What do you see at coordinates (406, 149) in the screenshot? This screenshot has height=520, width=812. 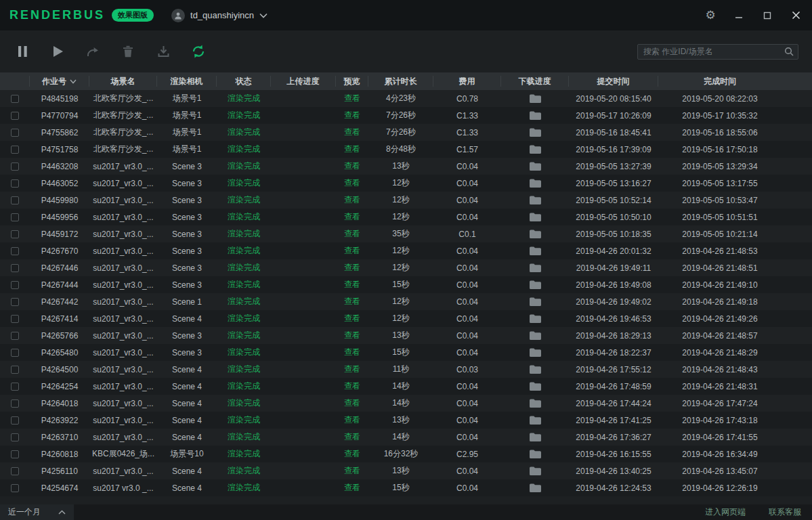 I see `table-row: P4751758北欧客厅沙发_...场景号1渲染完成查看8分48秒C1.5720…` at bounding box center [406, 149].